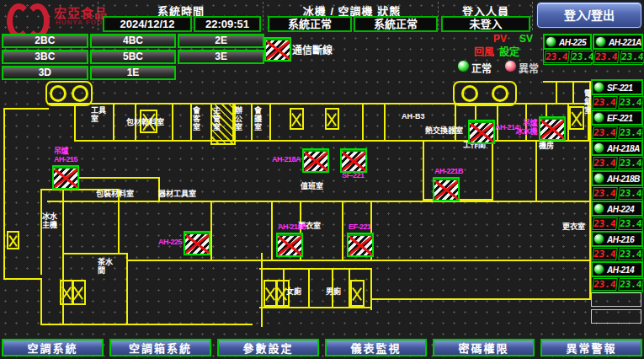 The height and width of the screenshot is (359, 644). What do you see at coordinates (618, 42) in the screenshot?
I see `panel-unit-AH-221A: AH-221A` at bounding box center [618, 42].